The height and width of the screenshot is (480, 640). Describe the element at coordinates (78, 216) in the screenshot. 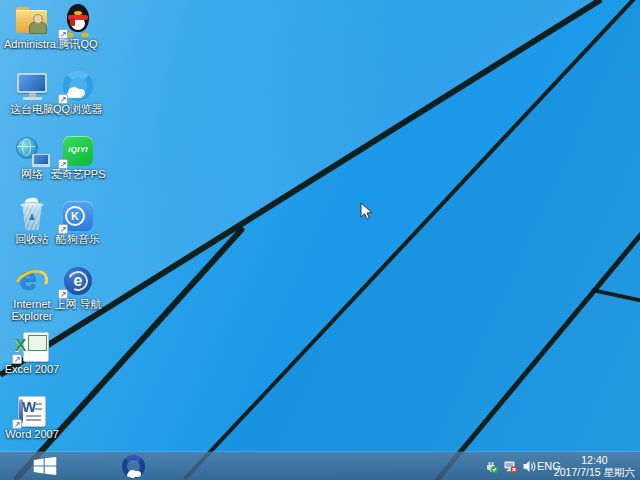

I see `kugou-icon: K` at that location.